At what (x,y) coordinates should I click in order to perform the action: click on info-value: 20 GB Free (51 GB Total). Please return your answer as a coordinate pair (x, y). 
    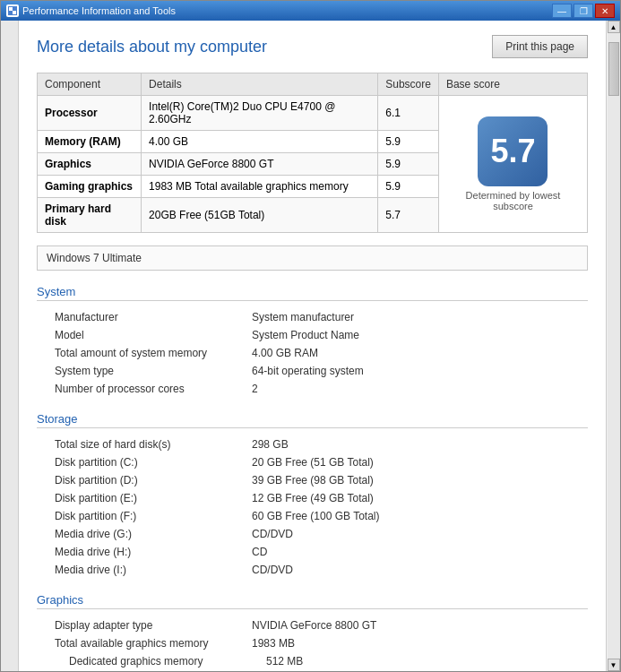
    Looking at the image, I should click on (313, 462).